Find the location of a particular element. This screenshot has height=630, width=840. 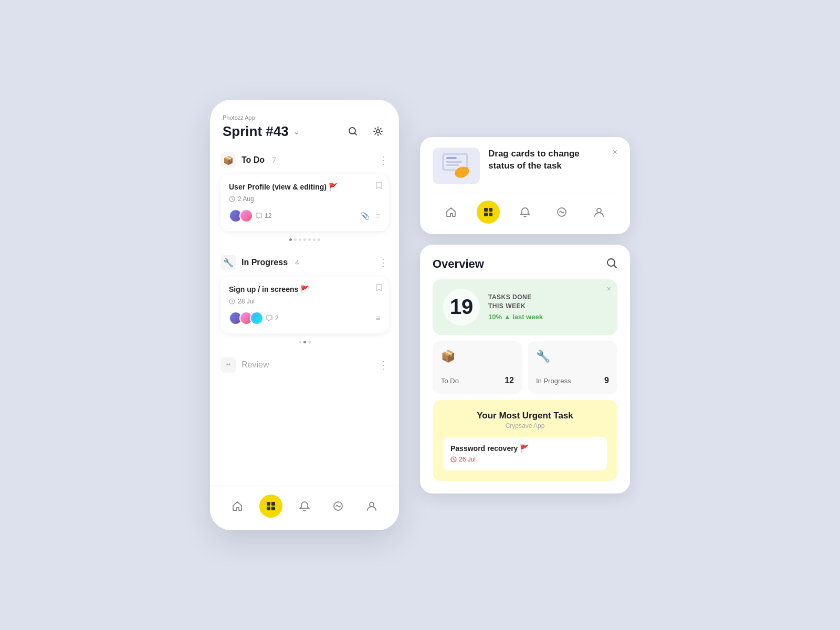

section-inprogress: 🔧 In Progress 4 ⋮ Sign up / in screens 🚩 is located at coordinates (304, 300).